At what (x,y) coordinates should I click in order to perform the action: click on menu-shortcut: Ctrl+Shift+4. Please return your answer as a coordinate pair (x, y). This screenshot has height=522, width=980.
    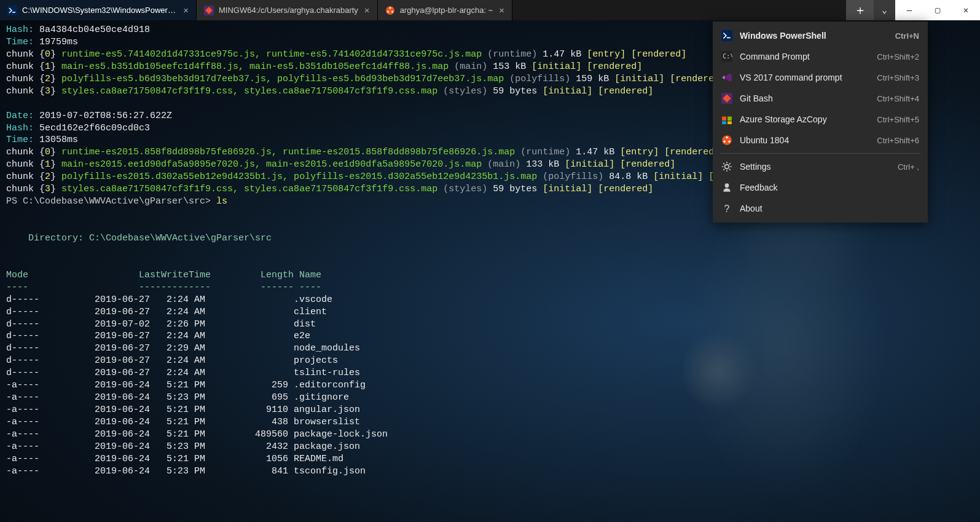
    Looking at the image, I should click on (898, 98).